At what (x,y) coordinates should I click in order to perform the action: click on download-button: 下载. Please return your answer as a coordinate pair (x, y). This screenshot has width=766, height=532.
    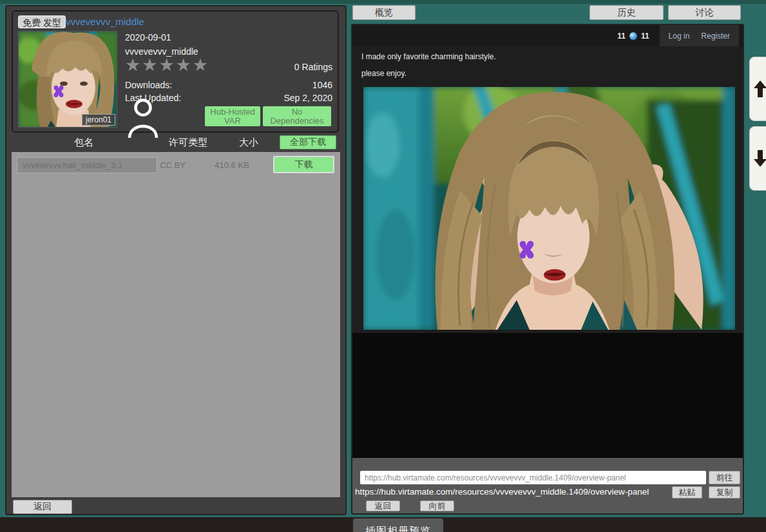
    Looking at the image, I should click on (304, 165).